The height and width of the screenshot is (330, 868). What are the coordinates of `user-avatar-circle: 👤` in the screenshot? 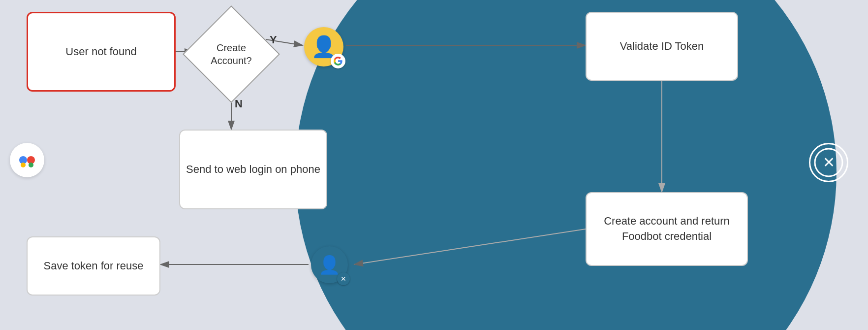 It's located at (324, 47).